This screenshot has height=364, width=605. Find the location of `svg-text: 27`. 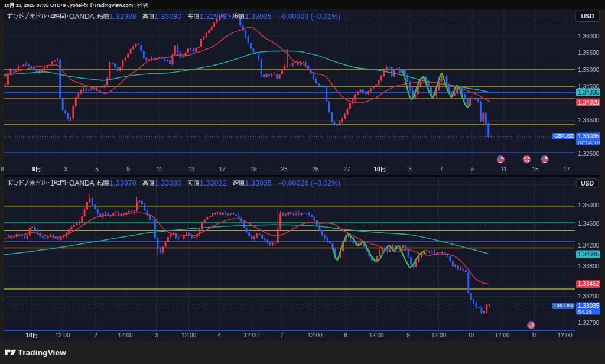

svg-text: 27 is located at coordinates (347, 169).